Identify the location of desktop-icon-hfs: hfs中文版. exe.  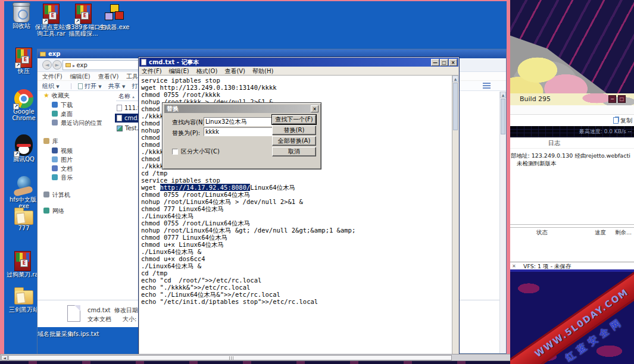
(24, 193).